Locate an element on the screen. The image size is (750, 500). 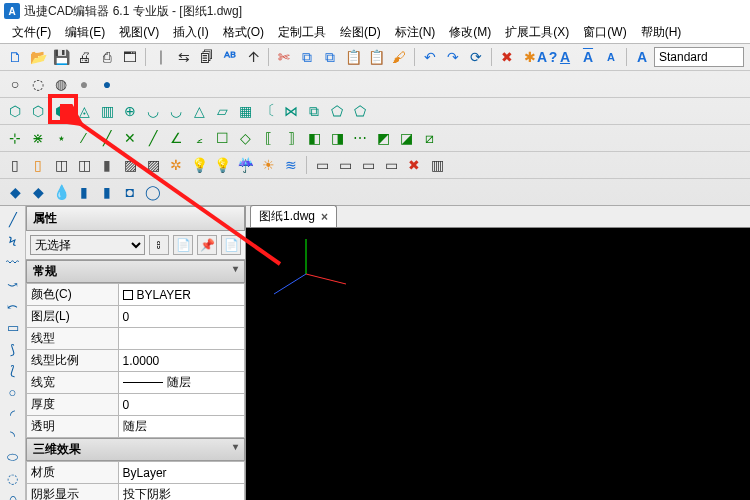
wave-icon: ≋ is located at coordinates (291, 165).